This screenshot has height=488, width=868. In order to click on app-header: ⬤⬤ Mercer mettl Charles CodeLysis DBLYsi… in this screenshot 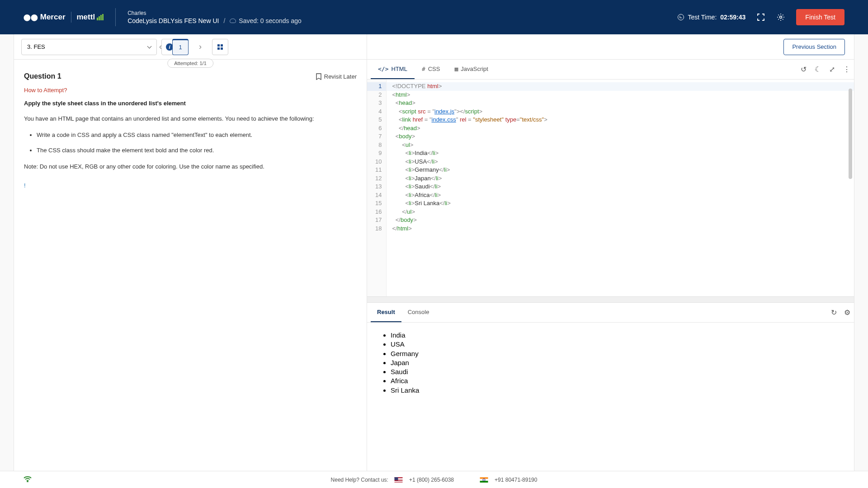, I will do `click(434, 17)`.